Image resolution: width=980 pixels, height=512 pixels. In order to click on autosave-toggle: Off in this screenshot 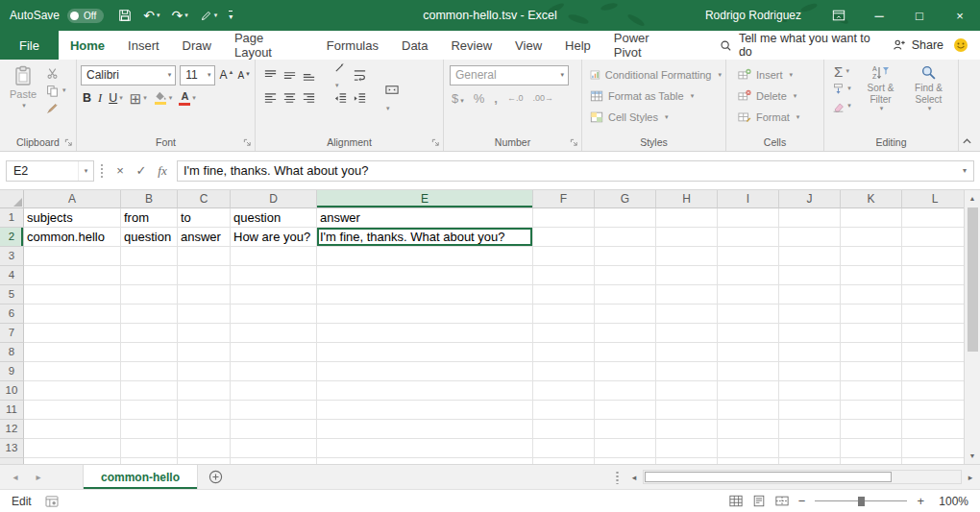, I will do `click(86, 15)`.